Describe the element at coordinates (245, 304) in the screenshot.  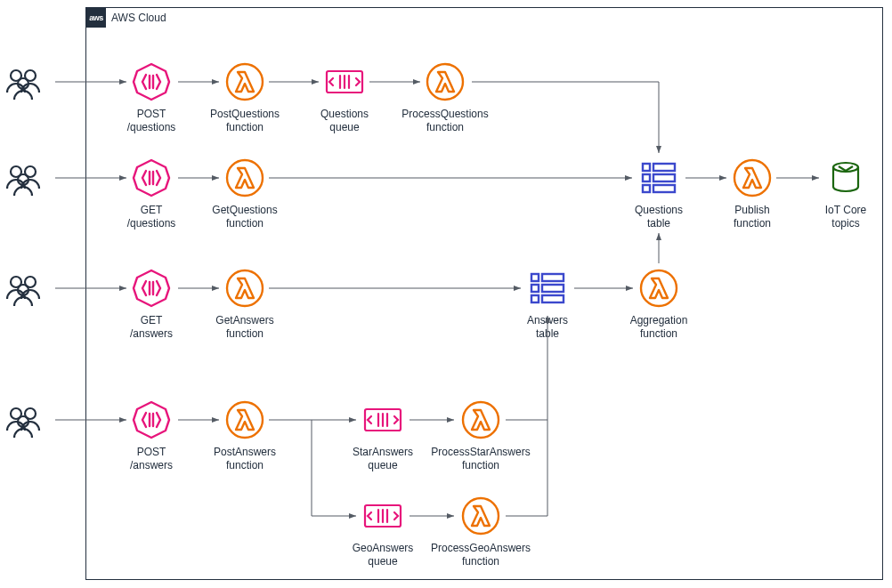
I see `fn-get-answers: GetAnswersfunction` at that location.